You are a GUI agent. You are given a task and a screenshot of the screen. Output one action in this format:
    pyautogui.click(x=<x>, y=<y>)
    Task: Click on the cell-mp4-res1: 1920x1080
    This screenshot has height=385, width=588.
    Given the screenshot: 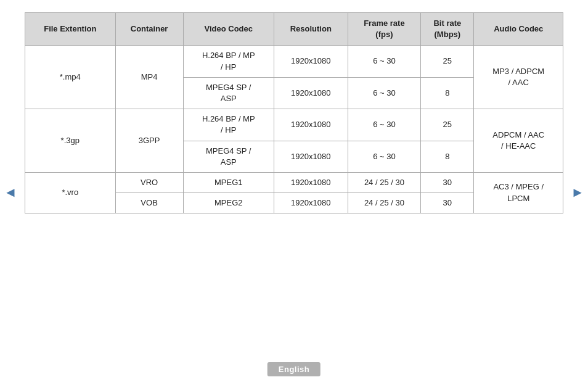 What is the action you would take?
    pyautogui.click(x=311, y=62)
    